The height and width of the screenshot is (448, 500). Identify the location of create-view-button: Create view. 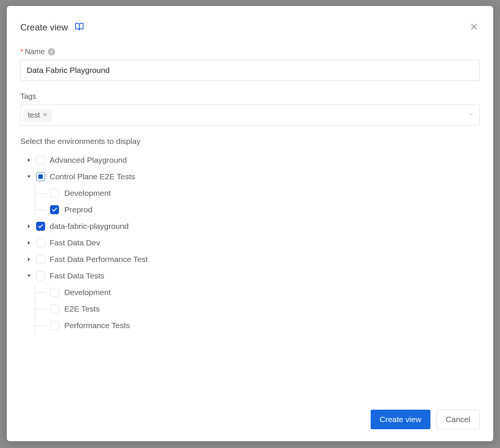
(401, 419).